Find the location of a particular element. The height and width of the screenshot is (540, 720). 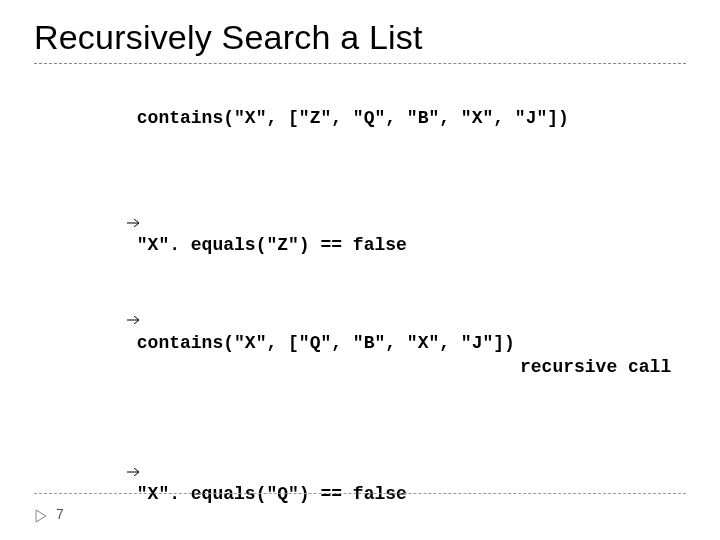

play-icon is located at coordinates (41, 516).